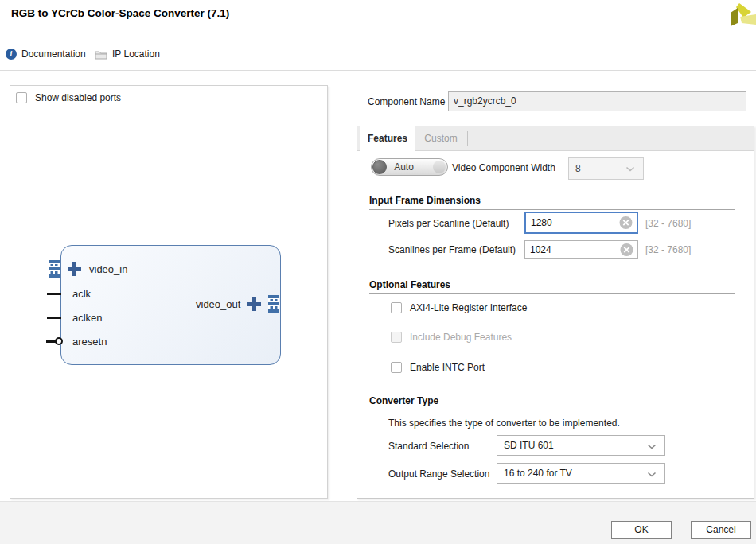 This screenshot has width=756, height=544. I want to click on show-disabled-ports-row: Show disabled ports, so click(68, 98).